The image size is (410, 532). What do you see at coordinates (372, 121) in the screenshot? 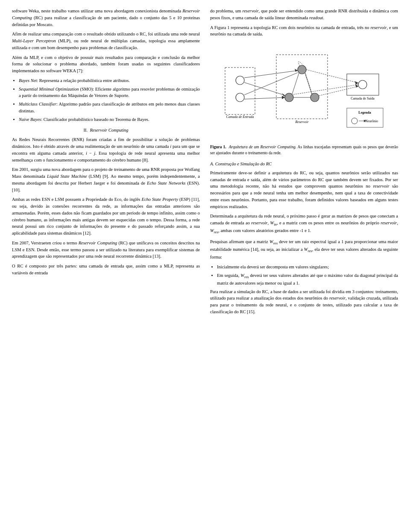
I see `svg-text: Neurônio` at bounding box center [372, 121].